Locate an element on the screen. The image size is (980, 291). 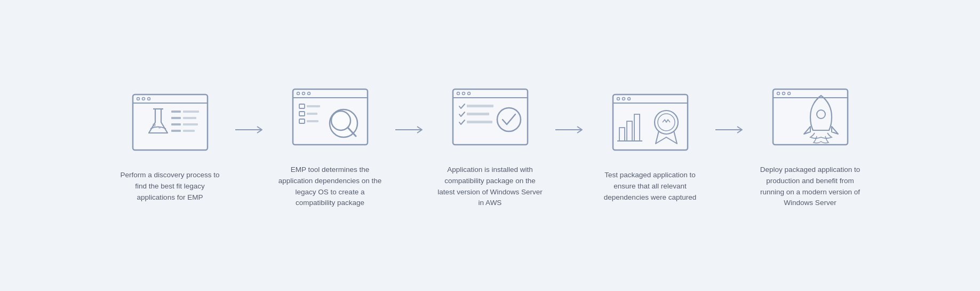
step-discovery-icon is located at coordinates (170, 122).